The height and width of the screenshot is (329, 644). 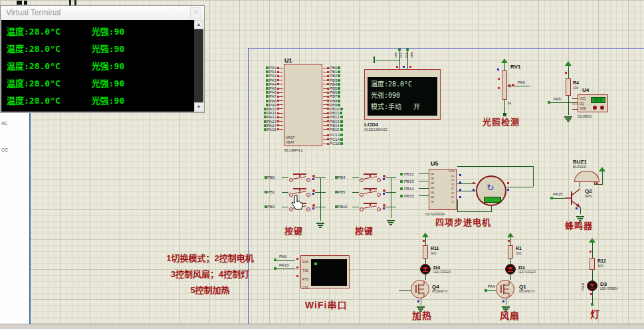 I want to click on net-label: PA6, so click(x=272, y=92).